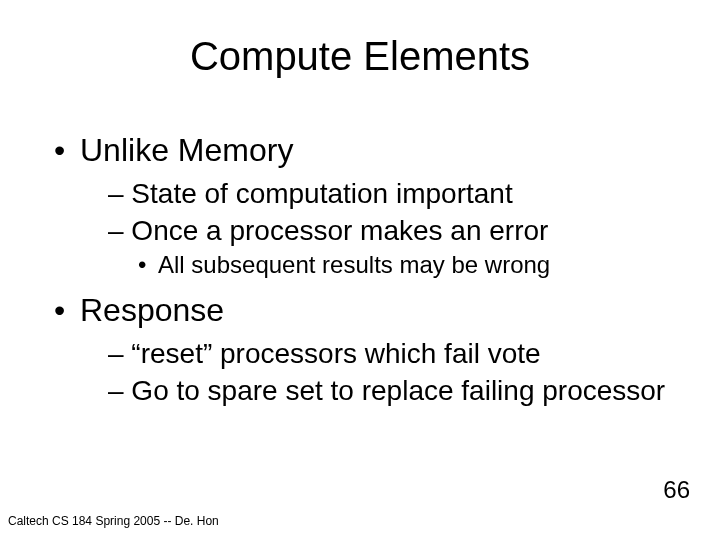  What do you see at coordinates (377, 230) in the screenshot?
I see `subbullet-once-error: – Once a processor makes an error` at bounding box center [377, 230].